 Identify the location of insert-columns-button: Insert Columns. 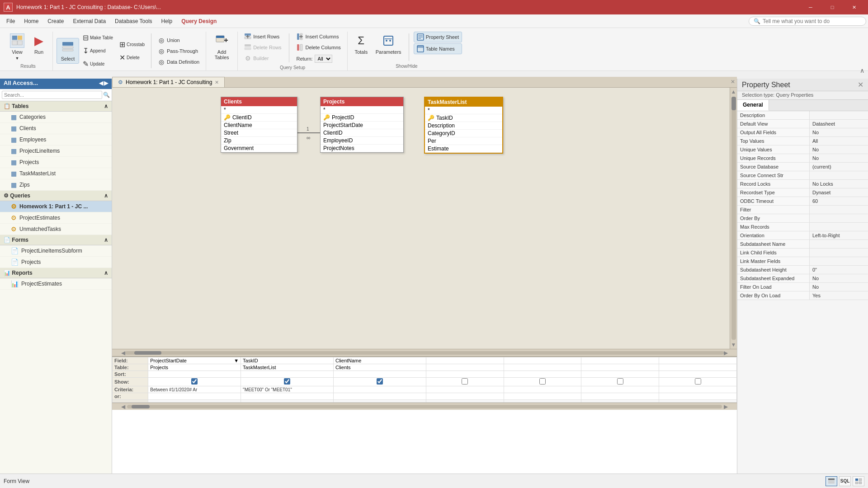
(319, 37).